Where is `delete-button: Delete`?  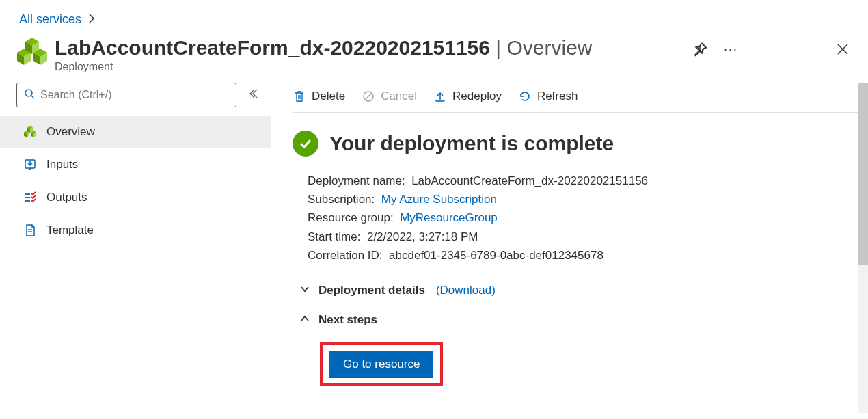 delete-button: Delete is located at coordinates (318, 96).